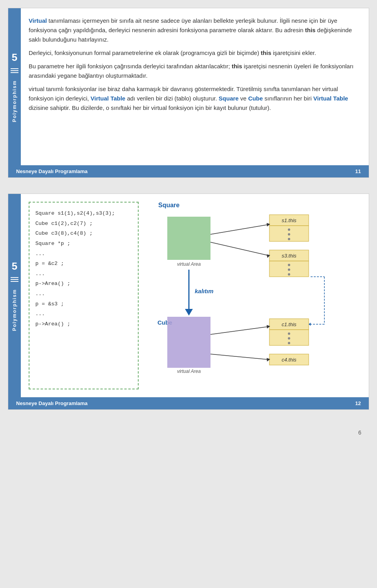 The image size is (377, 588). I want to click on code-line-1: Square s1(1),s2(4),s3(3);, so click(84, 214).